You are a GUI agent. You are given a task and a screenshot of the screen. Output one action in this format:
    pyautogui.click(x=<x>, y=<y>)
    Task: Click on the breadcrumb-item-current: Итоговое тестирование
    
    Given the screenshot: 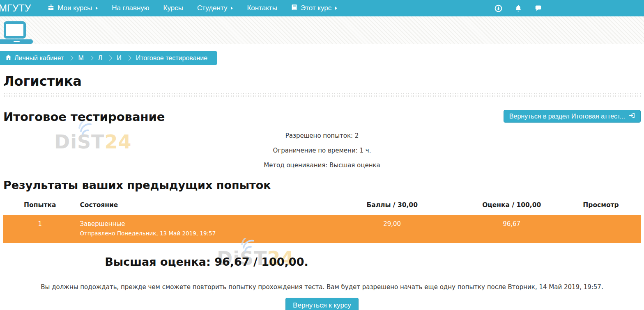 What is the action you would take?
    pyautogui.click(x=172, y=58)
    